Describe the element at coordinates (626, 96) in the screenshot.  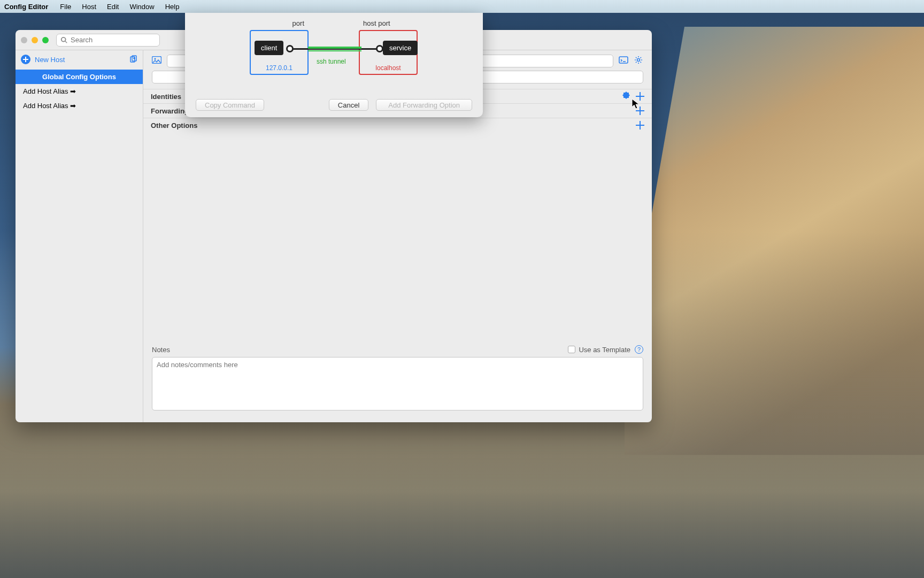
I see `badge-icon` at that location.